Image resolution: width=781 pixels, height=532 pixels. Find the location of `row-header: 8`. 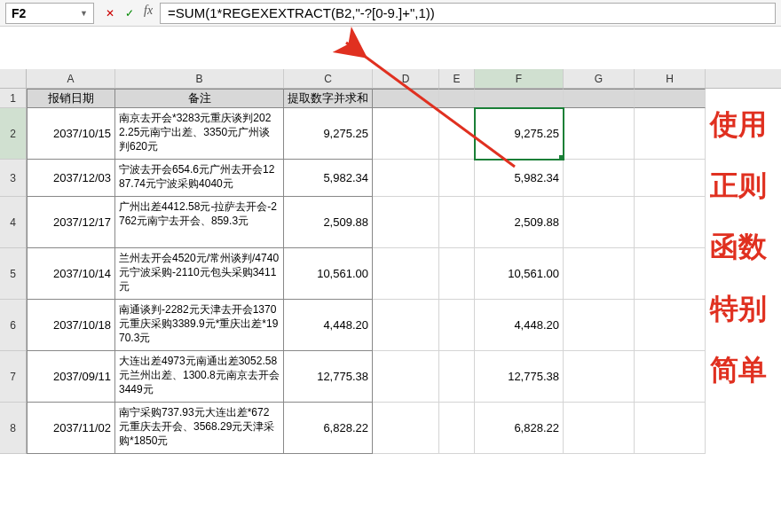

row-header: 8 is located at coordinates (12, 428).